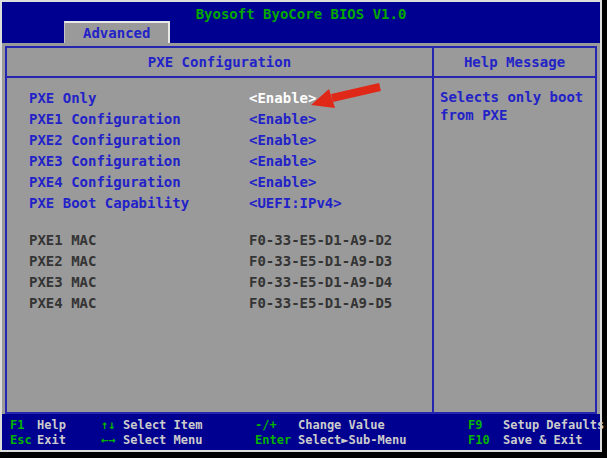 The height and width of the screenshot is (458, 607). Describe the element at coordinates (301, 432) in the screenshot. I see `key-hint-bar: F1 Help ↑↓ Select Item -/+ Change Value …` at that location.